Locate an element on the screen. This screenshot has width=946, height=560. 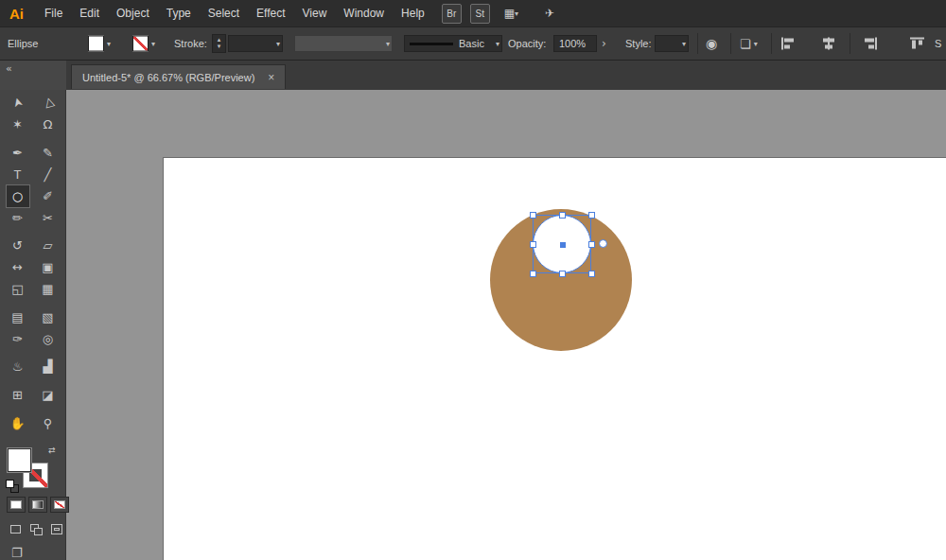
fill-color-dropdown: ▾ is located at coordinates (99, 44).